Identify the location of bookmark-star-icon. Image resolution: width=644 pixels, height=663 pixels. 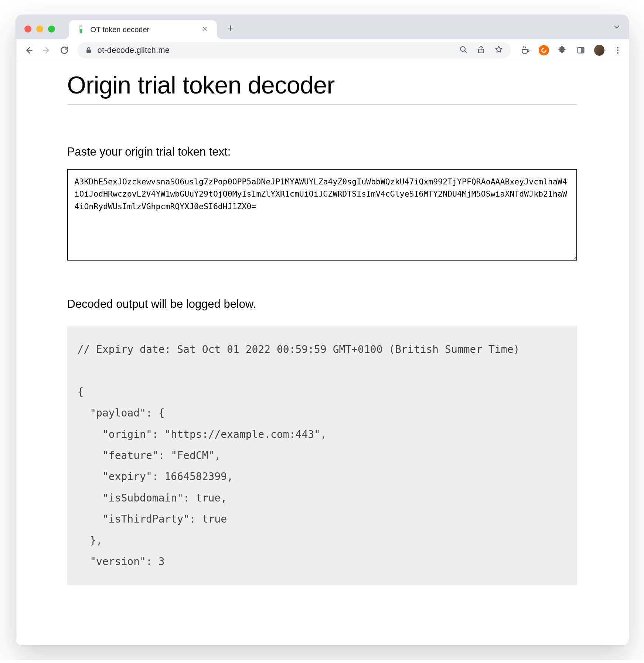
(499, 50).